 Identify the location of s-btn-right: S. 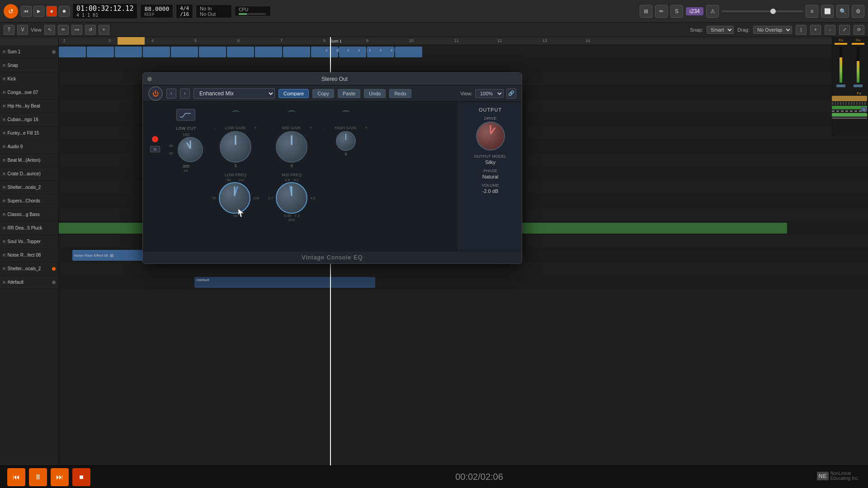
(864, 109).